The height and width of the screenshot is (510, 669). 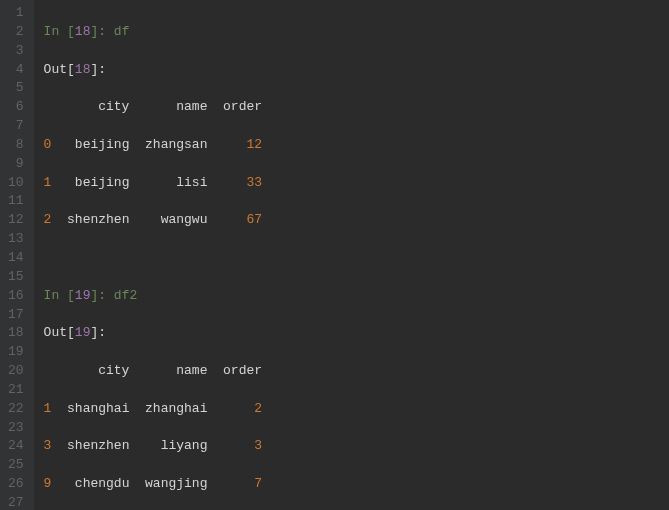 I want to click on table-row: 1 beijing lisi 33, so click(x=356, y=184).